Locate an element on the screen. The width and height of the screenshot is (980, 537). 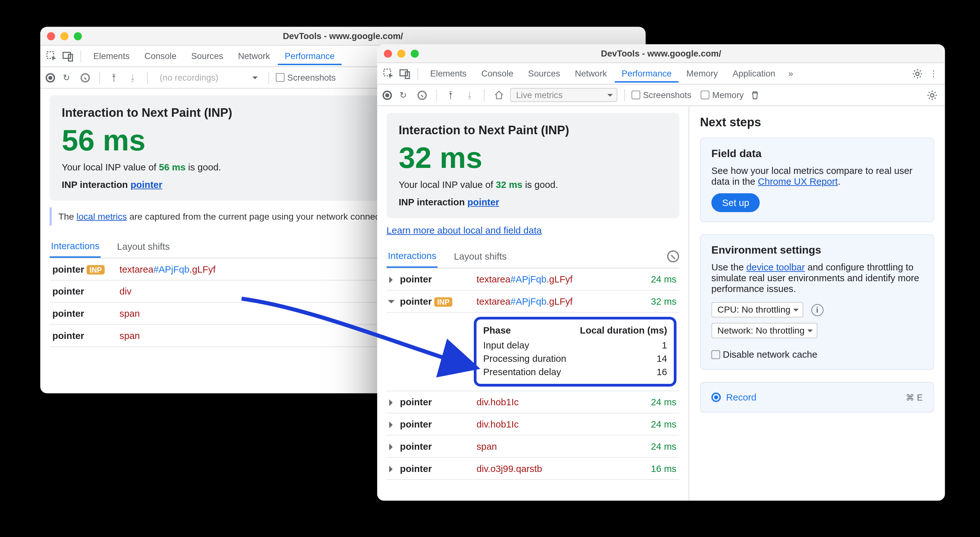
table-row: pointer textarea#APjFqb.gLFyf 24 ms is located at coordinates (533, 280).